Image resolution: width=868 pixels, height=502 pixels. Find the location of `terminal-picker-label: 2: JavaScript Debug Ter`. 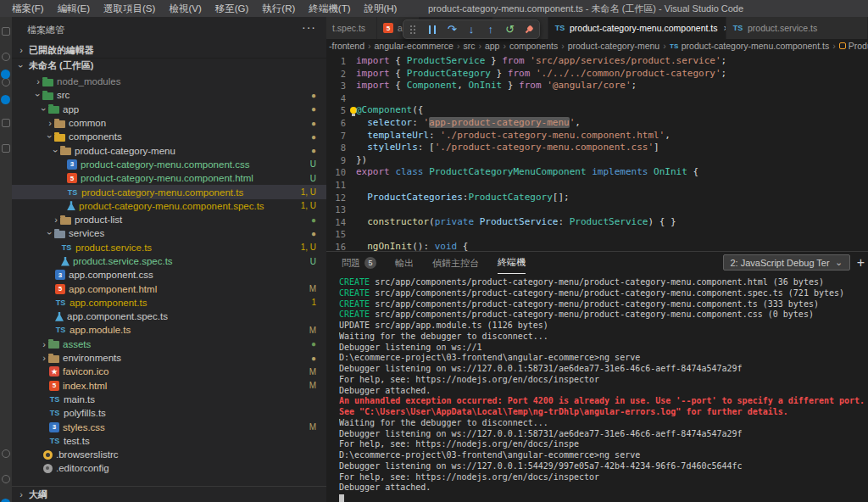

terminal-picker-label: 2: JavaScript Debug Ter is located at coordinates (780, 263).